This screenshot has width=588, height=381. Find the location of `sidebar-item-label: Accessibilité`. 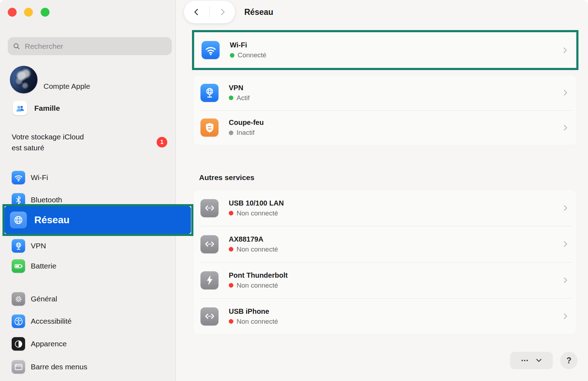

sidebar-item-label: Accessibilité is located at coordinates (51, 321).